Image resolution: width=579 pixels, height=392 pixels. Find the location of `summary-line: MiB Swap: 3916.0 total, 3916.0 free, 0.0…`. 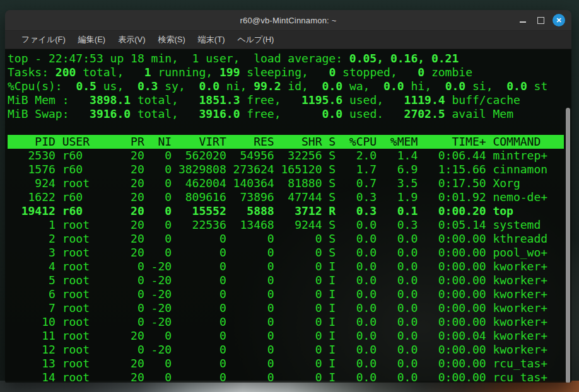

summary-line: MiB Swap: 3916.0 total, 3916.0 free, 0.0… is located at coordinates (290, 114).